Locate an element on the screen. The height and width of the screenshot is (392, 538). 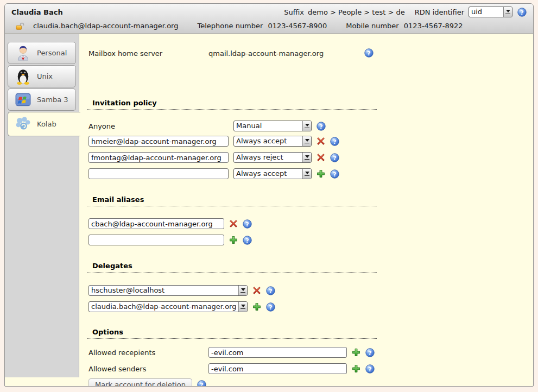
allowed-recipients-input is located at coordinates (278, 352).